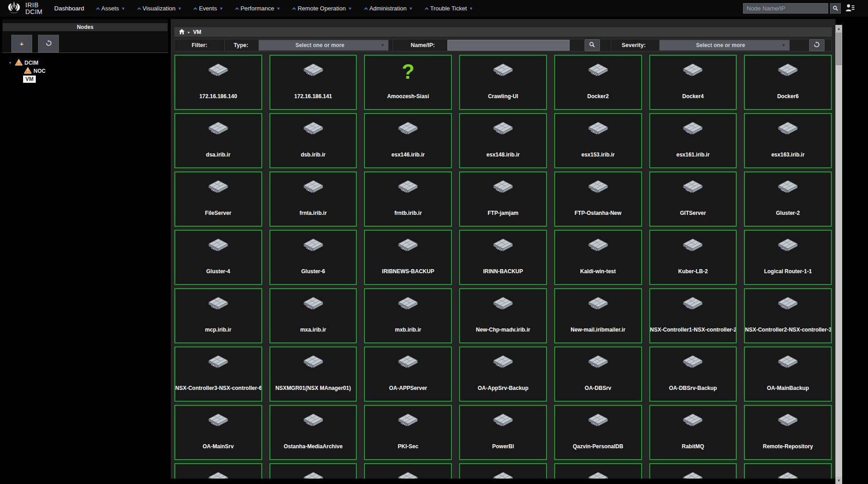  Describe the element at coordinates (724, 45) in the screenshot. I see `severity-select: Select one or more ▼` at that location.